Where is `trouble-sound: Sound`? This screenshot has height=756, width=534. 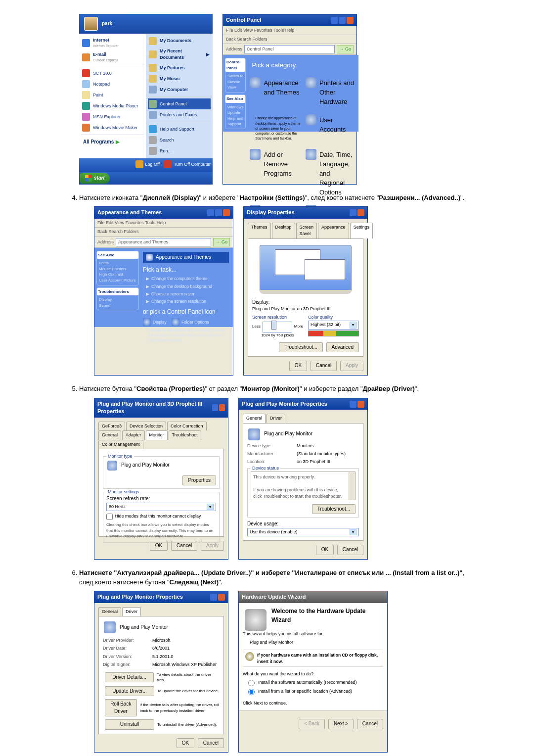 trouble-sound: Sound is located at coordinates (118, 306).